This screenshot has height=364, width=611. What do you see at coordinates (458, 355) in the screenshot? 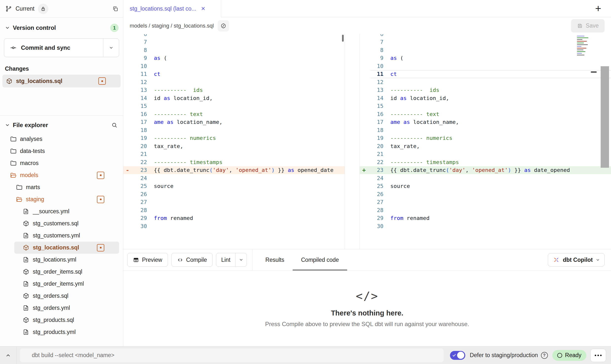
I see `defer-toggle` at bounding box center [458, 355].